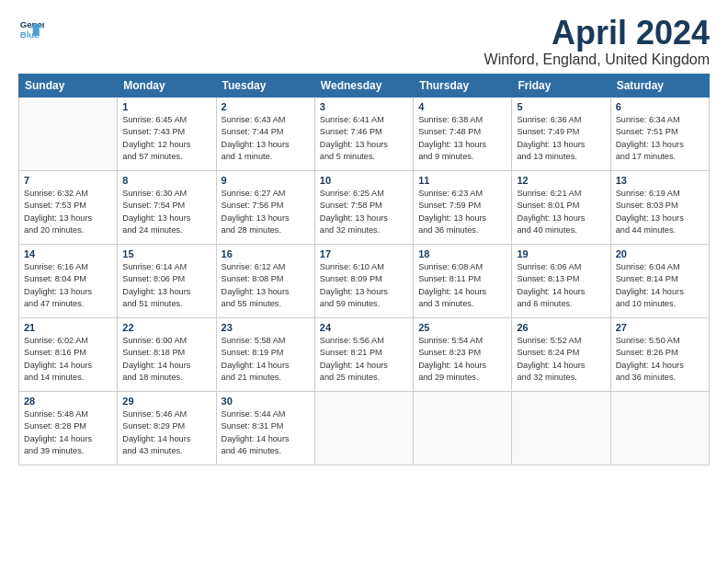 The width and height of the screenshot is (728, 563). What do you see at coordinates (660, 355) in the screenshot?
I see `calendar-cell: 27Sunrise: 5:50 AMSunset: 8:26 PMDayligh…` at bounding box center [660, 355].